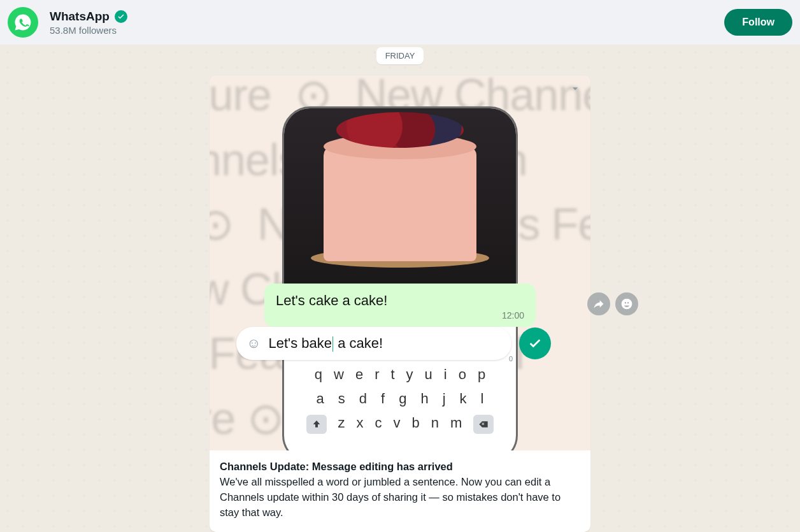 The height and width of the screenshot is (532, 800). I want to click on key-z: z, so click(341, 424).